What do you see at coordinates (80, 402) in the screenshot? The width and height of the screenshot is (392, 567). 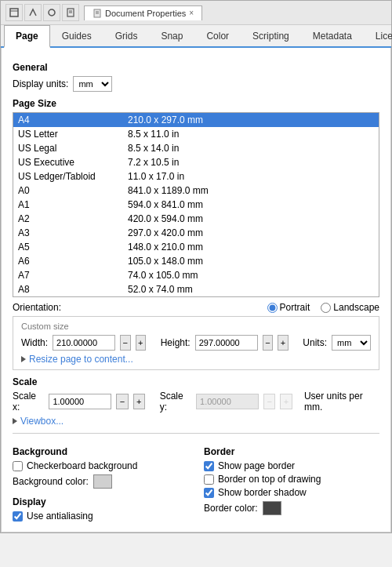 I see `scale-x-input` at bounding box center [80, 402].